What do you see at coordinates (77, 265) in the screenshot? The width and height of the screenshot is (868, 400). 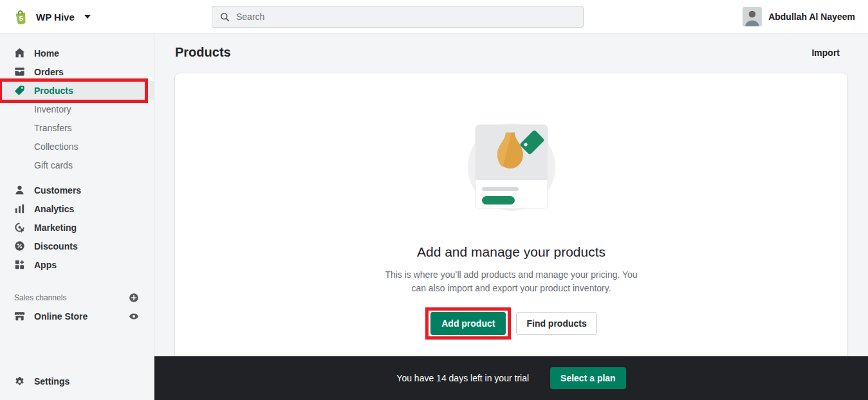 I see `sidebar-item-apps: Apps` at bounding box center [77, 265].